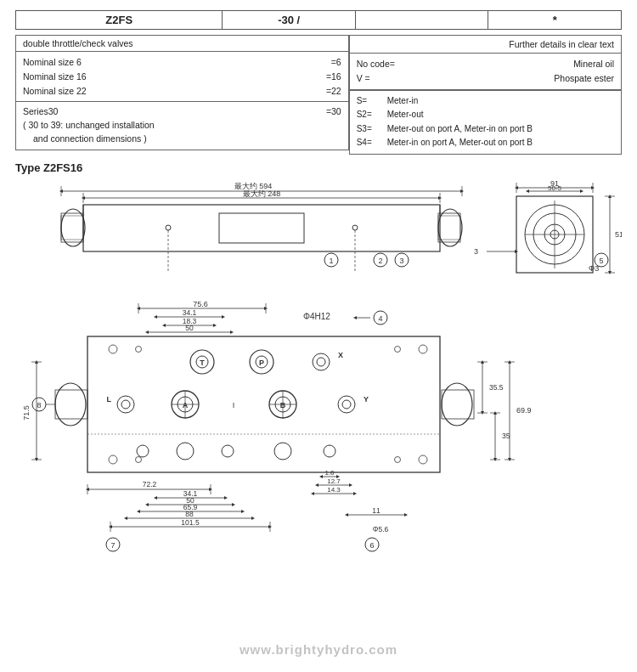 This screenshot has width=637, height=672. What do you see at coordinates (618, 234) in the screenshot?
I see `svg-text: 51` at bounding box center [618, 234].